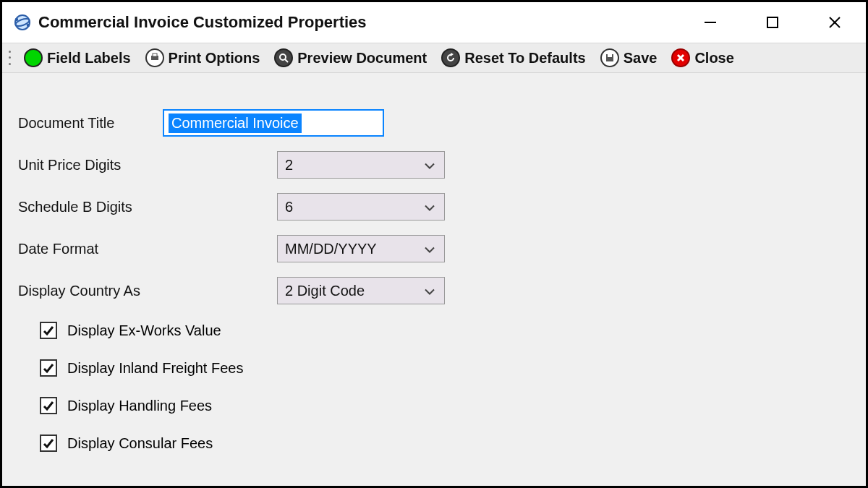 This screenshot has height=488, width=868. I want to click on schedule-b-digits-select: 6, so click(361, 207).